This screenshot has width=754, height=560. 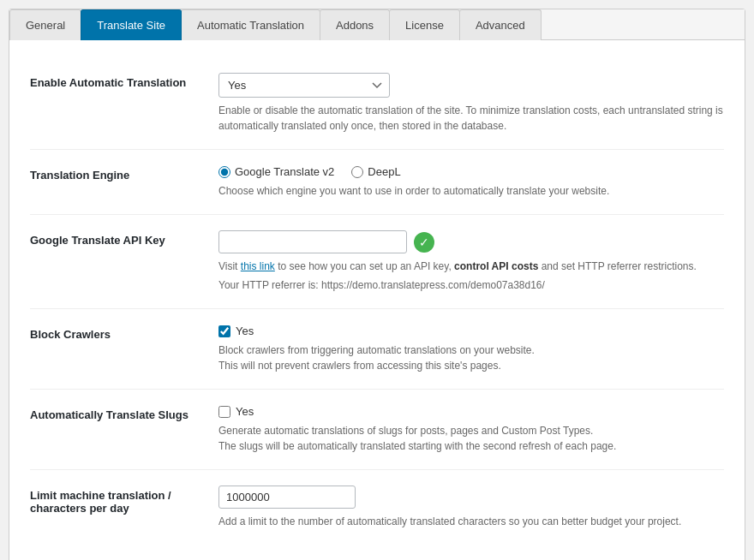 What do you see at coordinates (377, 507) in the screenshot?
I see `limit-translation-row: Limit machine translation / characters p…` at bounding box center [377, 507].